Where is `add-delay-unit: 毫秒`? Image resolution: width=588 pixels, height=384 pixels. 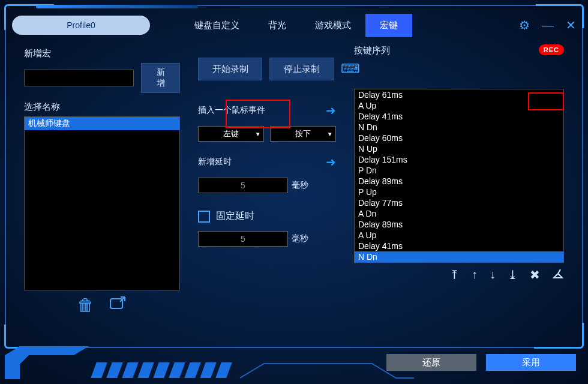
add-delay-unit: 毫秒 is located at coordinates (300, 185).